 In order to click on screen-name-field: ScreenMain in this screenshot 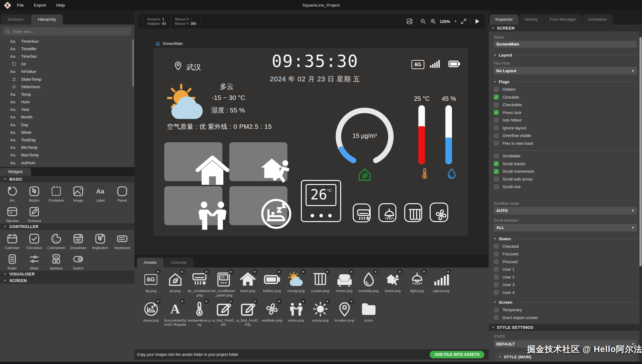, I will do `click(565, 44)`.